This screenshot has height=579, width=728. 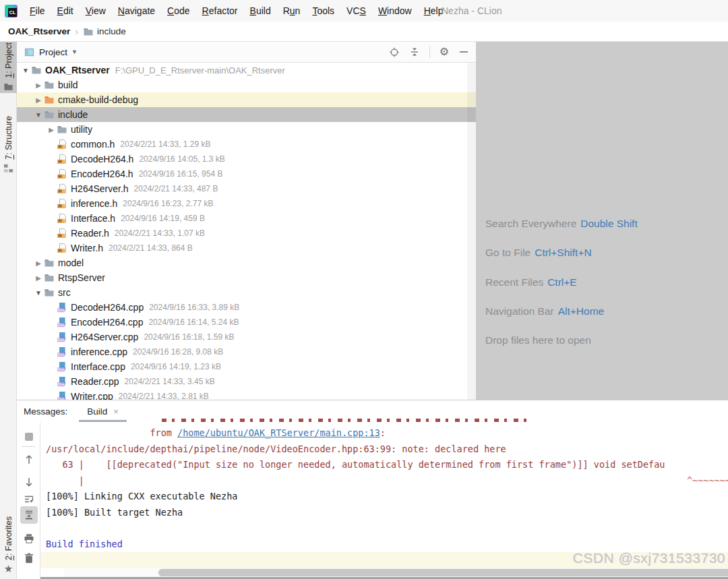 What do you see at coordinates (200, 70) in the screenshot?
I see `tree-item-path: F:\GPU_D_E_Rtserver-main\OAK_Rtserver` at bounding box center [200, 70].